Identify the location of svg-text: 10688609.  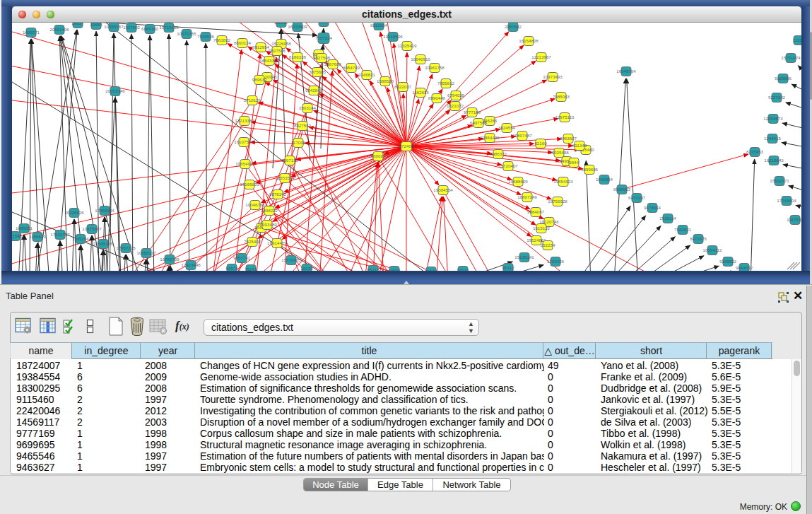
(518, 181).